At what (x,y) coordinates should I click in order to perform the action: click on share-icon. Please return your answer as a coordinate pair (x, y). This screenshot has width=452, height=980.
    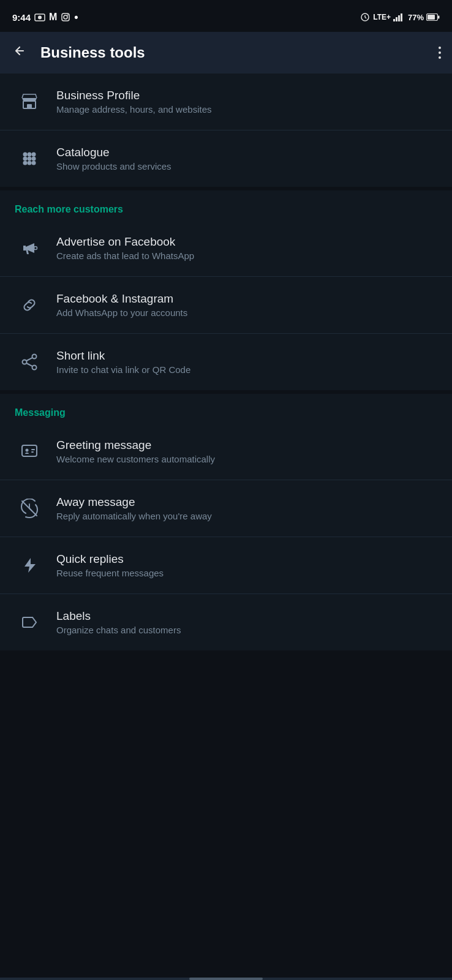
    Looking at the image, I should click on (29, 362).